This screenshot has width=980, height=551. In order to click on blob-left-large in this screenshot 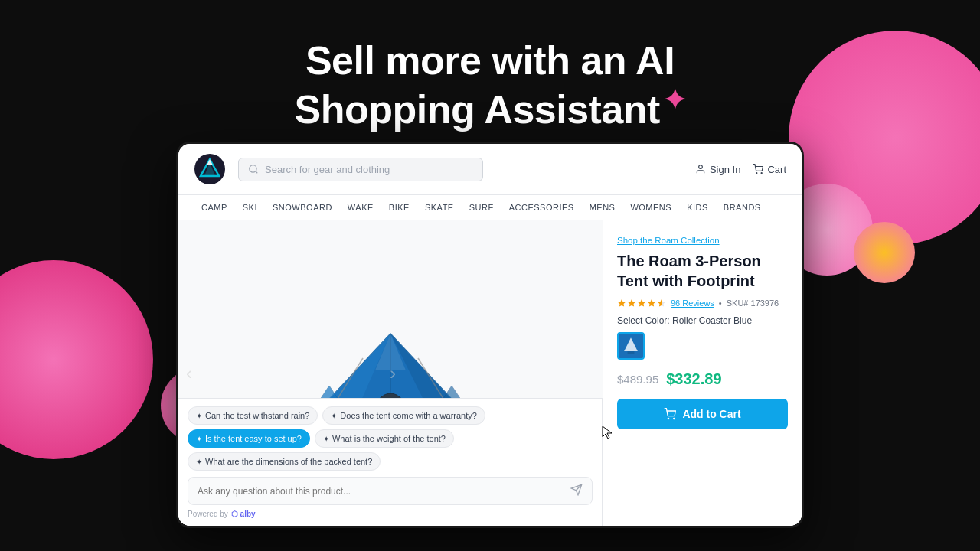, I will do `click(77, 360)`.